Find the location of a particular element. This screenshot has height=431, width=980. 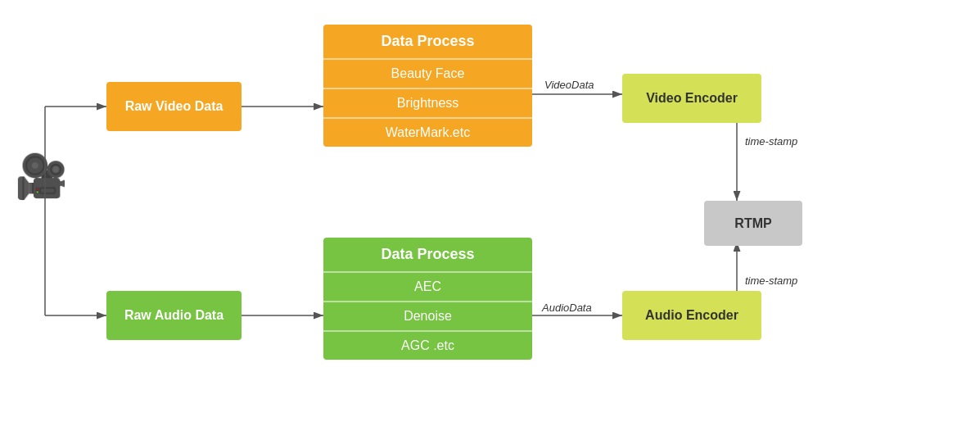

dp-video-item-3: WaterMark.etc is located at coordinates (427, 132).